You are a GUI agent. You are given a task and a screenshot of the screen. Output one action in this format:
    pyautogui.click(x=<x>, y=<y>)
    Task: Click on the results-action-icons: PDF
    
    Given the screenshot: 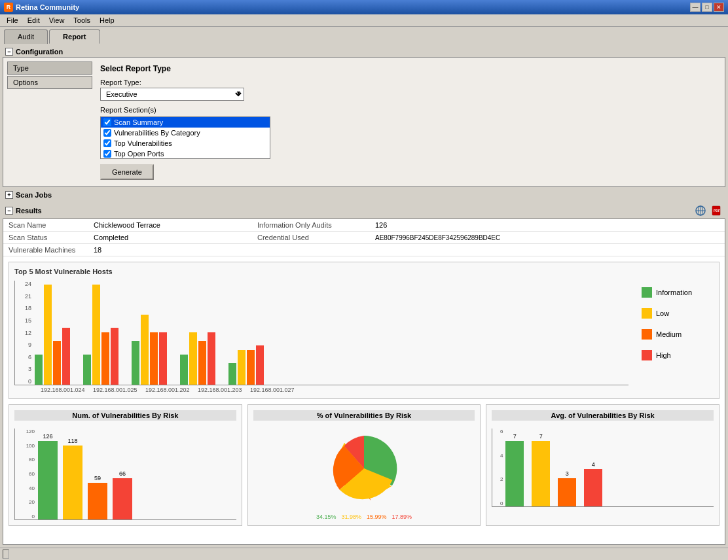 What is the action you would take?
    pyautogui.click(x=708, y=211)
    